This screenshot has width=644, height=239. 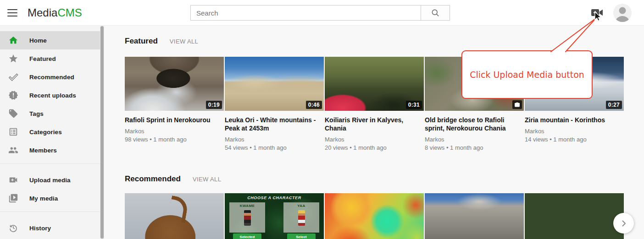 What do you see at coordinates (274, 216) in the screenshot?
I see `video-thumbnail: CHOOSE A CHARACTERKWAMEYAASelectedSelect` at bounding box center [274, 216].